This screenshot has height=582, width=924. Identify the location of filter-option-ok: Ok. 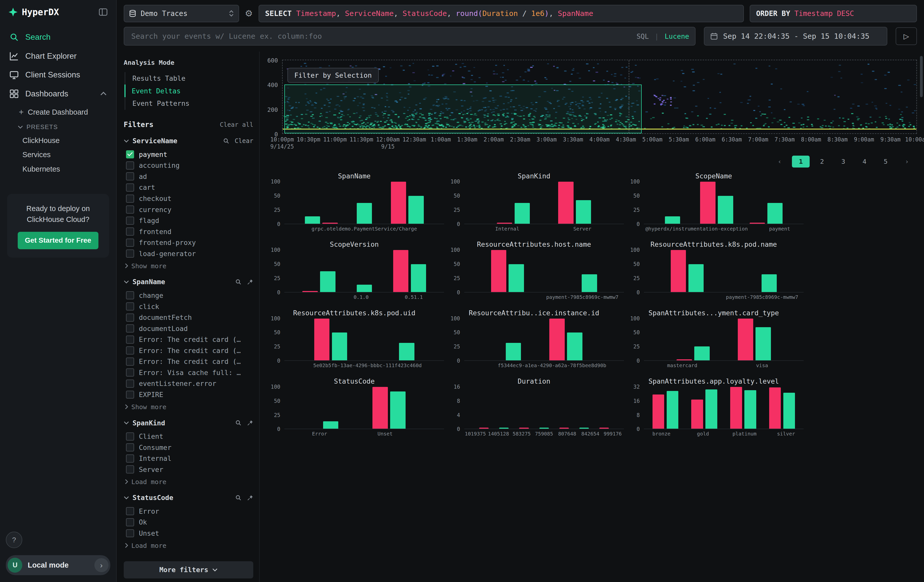
(188, 523).